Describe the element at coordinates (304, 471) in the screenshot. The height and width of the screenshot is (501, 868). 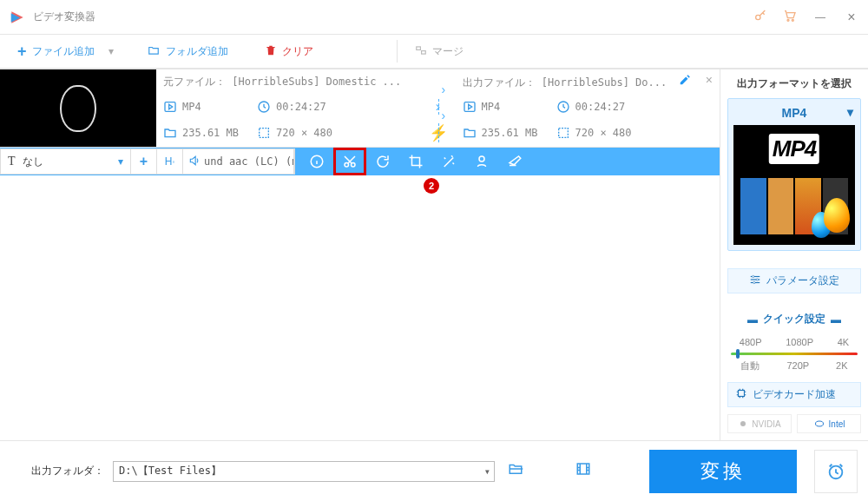
I see `output-folder-select: D:\【Test Files】 ▾` at that location.